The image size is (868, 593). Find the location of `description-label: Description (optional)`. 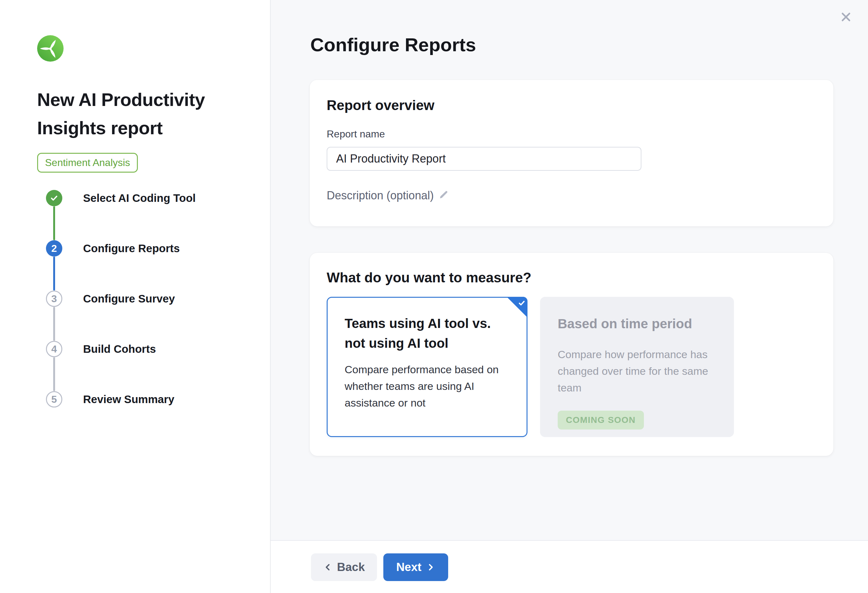

description-label: Description (optional) is located at coordinates (380, 196).